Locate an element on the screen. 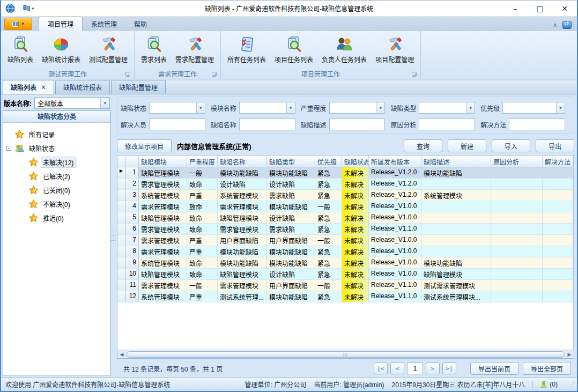  scroll-left-icon: ◀ is located at coordinates (122, 354).